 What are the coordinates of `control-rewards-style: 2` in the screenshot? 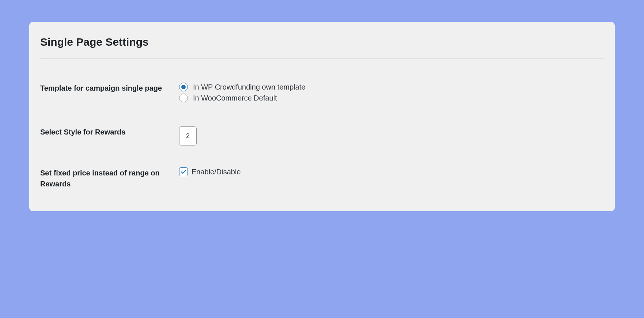 It's located at (391, 147).